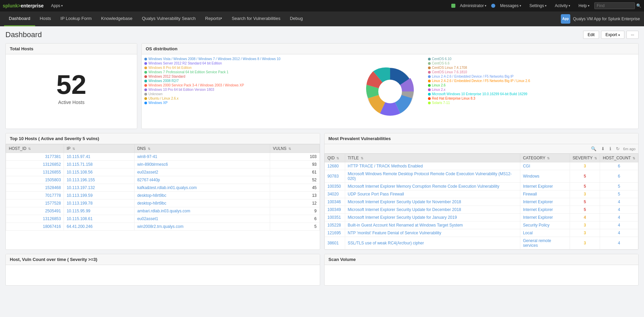 The height and width of the screenshot is (317, 644). What do you see at coordinates (248, 81) in the screenshot?
I see `legend-item: Windows 2008 R2/7` at bounding box center [248, 81].